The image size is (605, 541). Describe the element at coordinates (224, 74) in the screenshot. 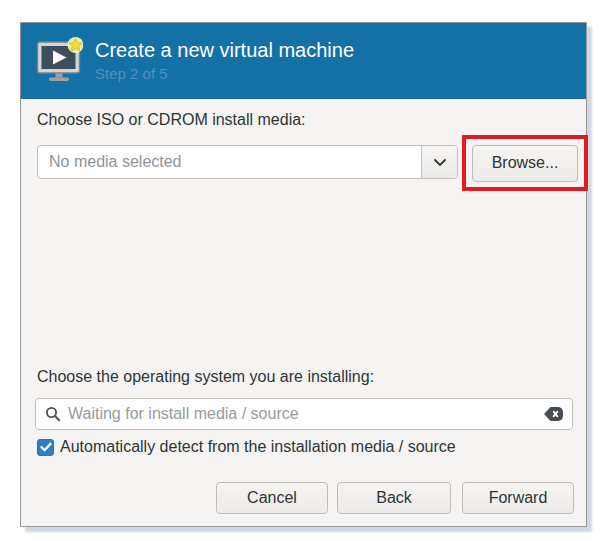

I see `dialog-step-indicator: Step 2 of 5` at that location.